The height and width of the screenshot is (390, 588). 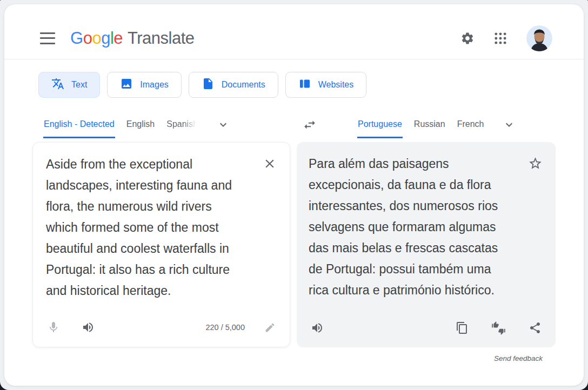 I want to click on source-lang-english-detected: English - Detected, so click(x=79, y=125).